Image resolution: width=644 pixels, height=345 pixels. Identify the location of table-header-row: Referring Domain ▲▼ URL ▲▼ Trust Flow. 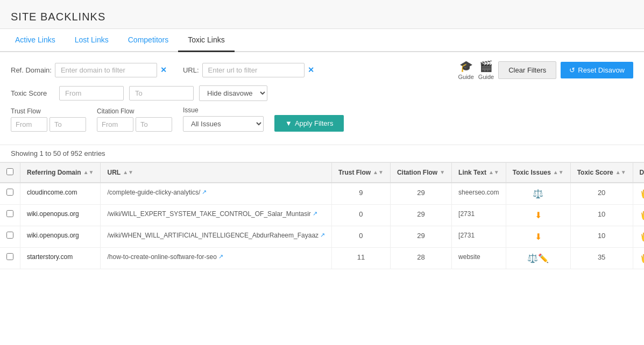
(322, 173).